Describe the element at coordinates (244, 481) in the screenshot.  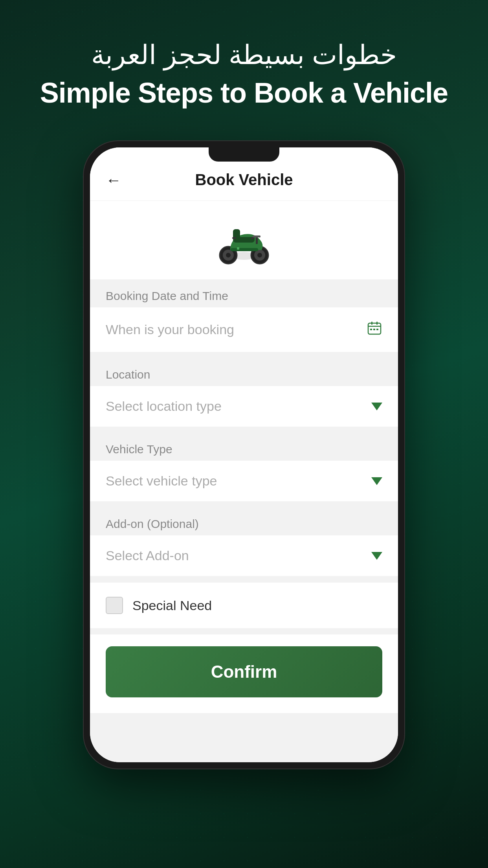
I see `vehicle-type-section: Select vehicle type` at that location.